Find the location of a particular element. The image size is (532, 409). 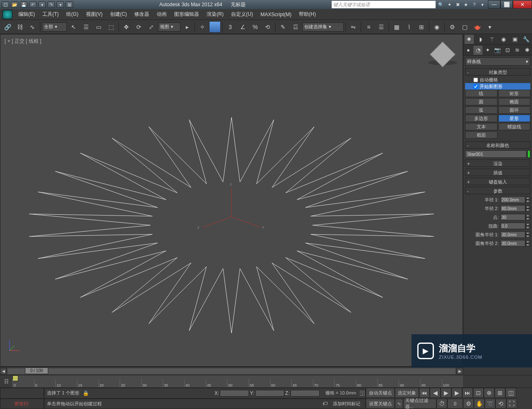

search-icon: 🔍 is located at coordinates (441, 5).